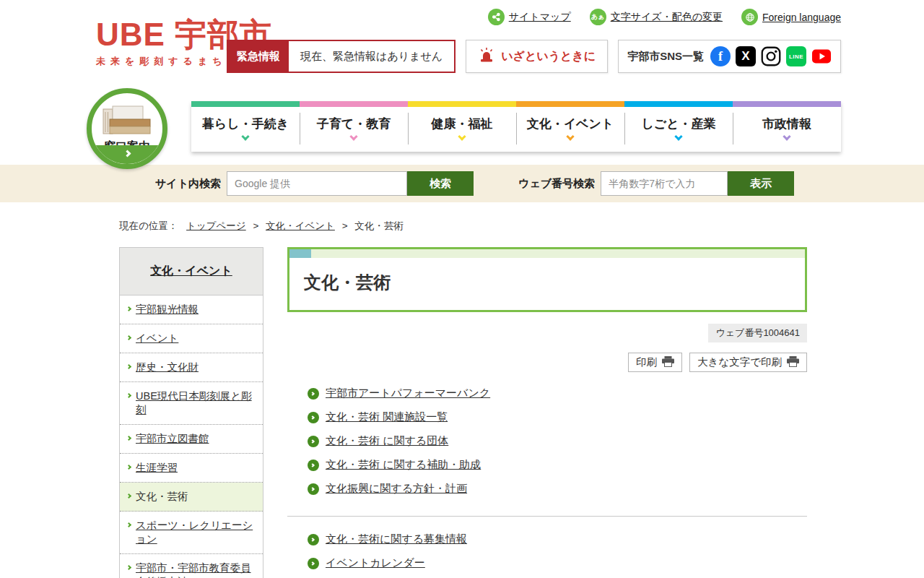 Image resolution: width=924 pixels, height=578 pixels. Describe the element at coordinates (761, 184) in the screenshot. I see `show-button: 表示` at that location.